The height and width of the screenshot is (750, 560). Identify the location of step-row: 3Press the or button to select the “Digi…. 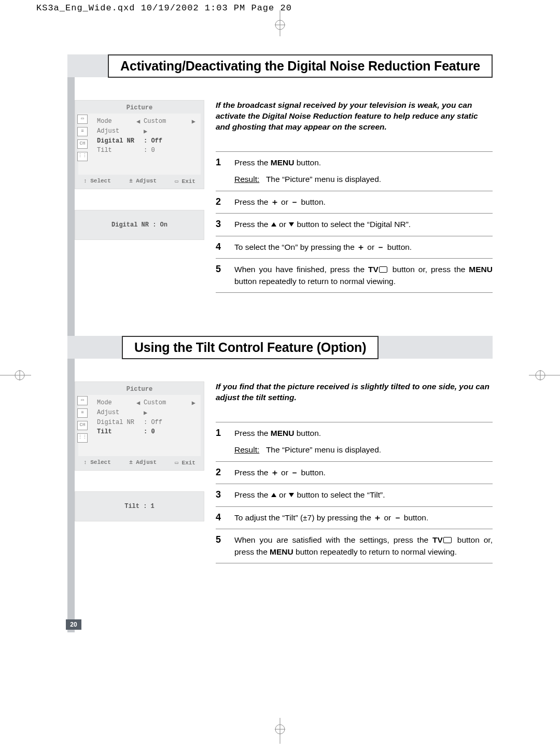
(354, 225).